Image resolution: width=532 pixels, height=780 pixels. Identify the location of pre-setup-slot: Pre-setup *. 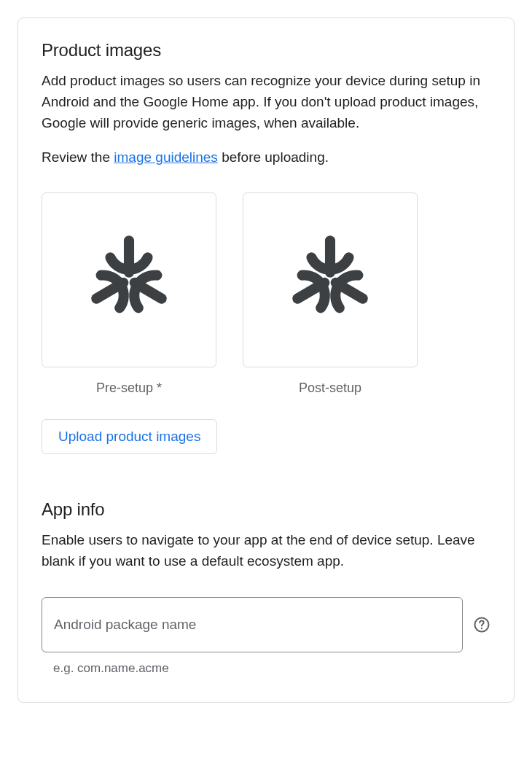
(129, 295).